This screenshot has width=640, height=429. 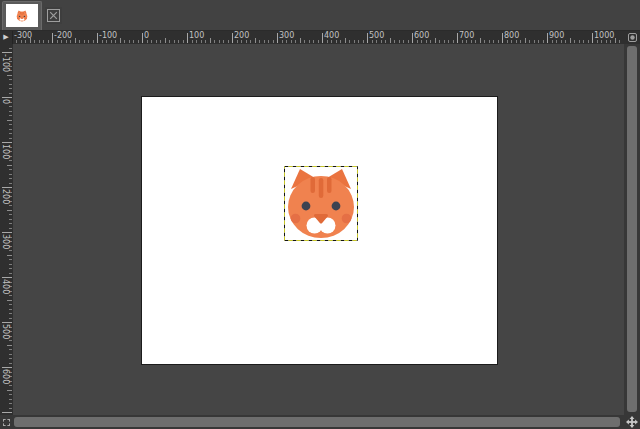 I want to click on tab-cat-image, so click(x=22, y=16).